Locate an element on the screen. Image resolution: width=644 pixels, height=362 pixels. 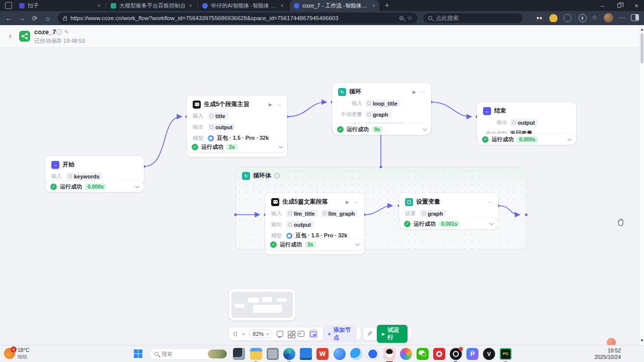
url-text: https://www.coze.cn/work_flow?workflow_i… is located at coordinates (233, 18).